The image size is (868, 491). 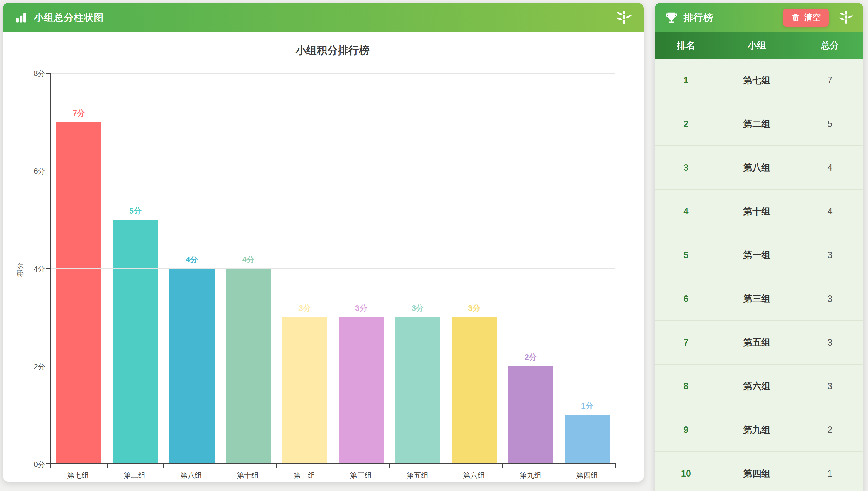 What do you see at coordinates (806, 18) in the screenshot?
I see `clear-button: 清空` at bounding box center [806, 18].